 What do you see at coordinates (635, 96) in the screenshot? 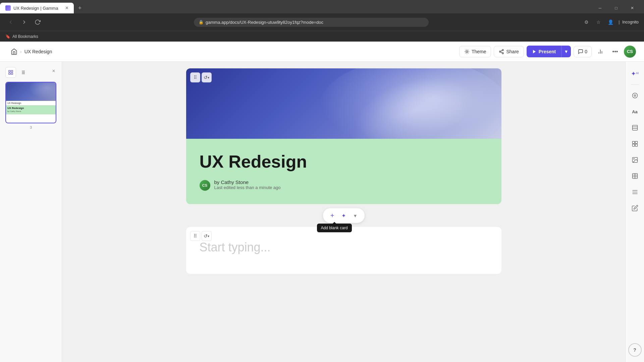
I see `right-theme-button` at bounding box center [635, 96].